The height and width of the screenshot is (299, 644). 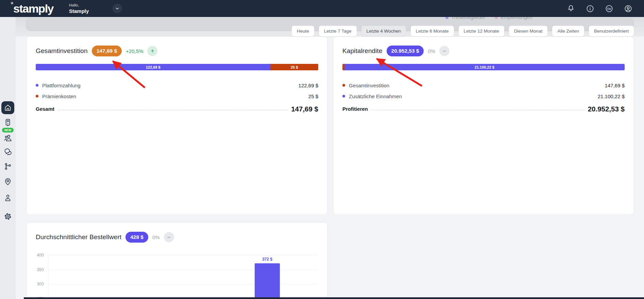 I want to click on total-label: Profitieren, so click(x=355, y=109).